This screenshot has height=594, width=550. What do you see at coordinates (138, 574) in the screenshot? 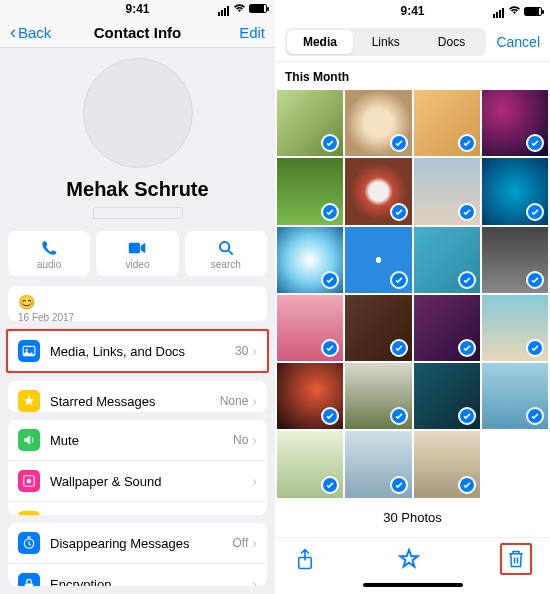
I see `encryption-row: Encryption ›` at bounding box center [138, 574].